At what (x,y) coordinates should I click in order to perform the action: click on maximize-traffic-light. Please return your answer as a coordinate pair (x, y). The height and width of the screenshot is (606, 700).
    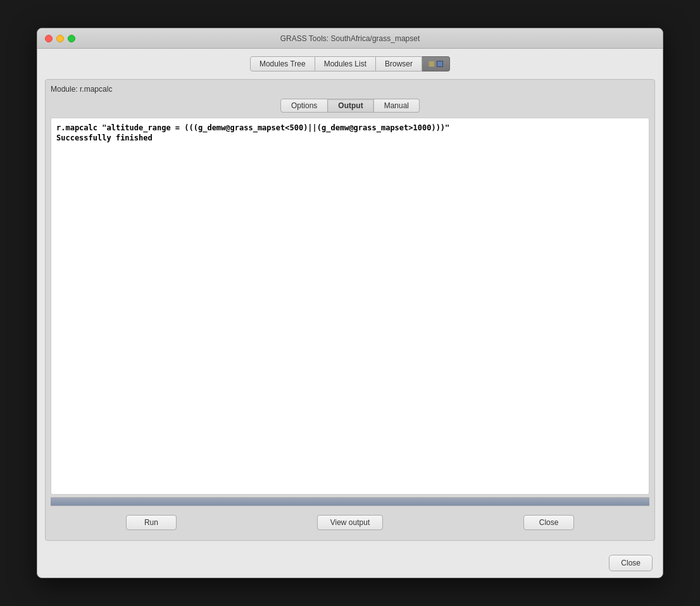
    Looking at the image, I should click on (72, 39).